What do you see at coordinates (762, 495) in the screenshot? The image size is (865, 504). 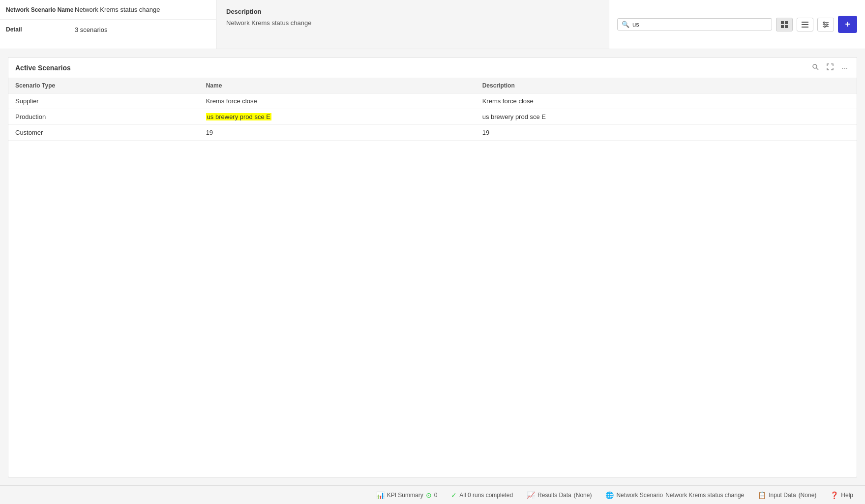 I see `input-data-icon: 📋` at bounding box center [762, 495].